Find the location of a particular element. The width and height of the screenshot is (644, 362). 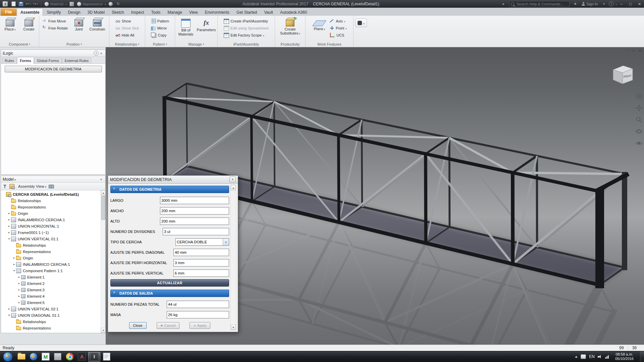

ilogic-tab-global-forms: Global Forms is located at coordinates (48, 60).